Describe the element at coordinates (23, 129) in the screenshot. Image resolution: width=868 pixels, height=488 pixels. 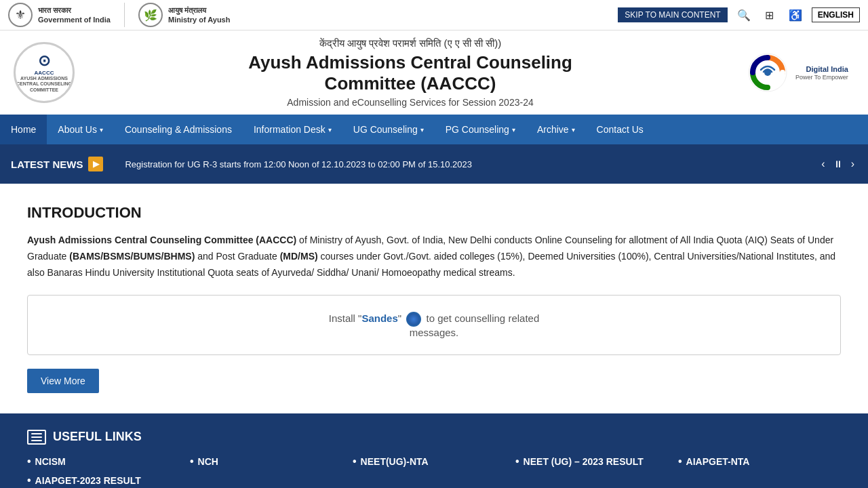
I see `nav-home: Home` at that location.